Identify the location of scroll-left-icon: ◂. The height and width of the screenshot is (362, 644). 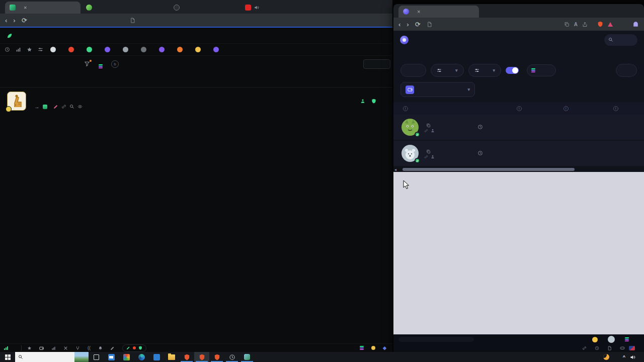
(395, 170).